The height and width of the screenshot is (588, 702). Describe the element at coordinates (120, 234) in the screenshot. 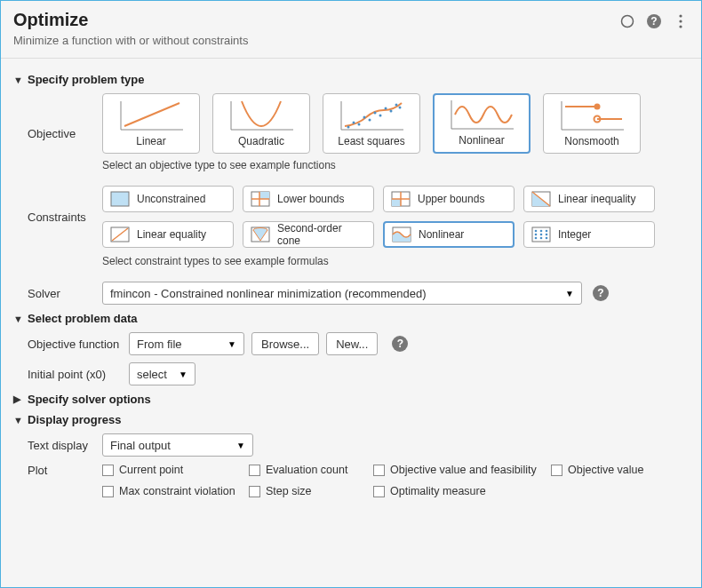

I see `linear-equality-icon` at that location.